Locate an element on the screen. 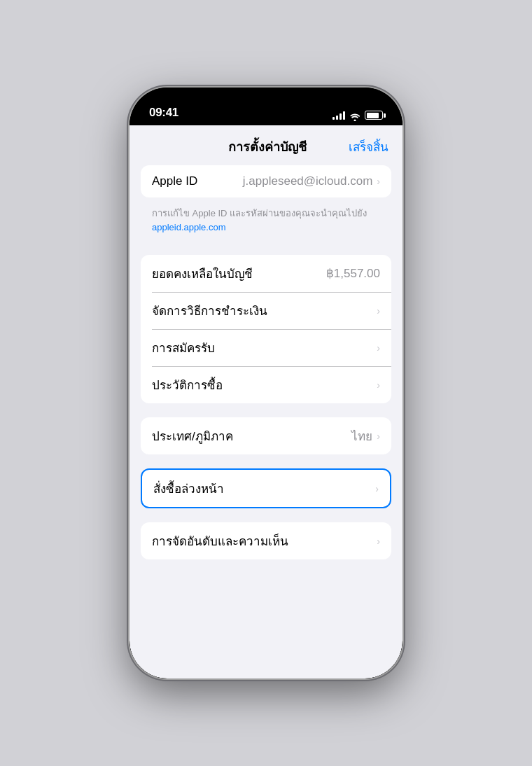 The height and width of the screenshot is (766, 532). subscription-label: การสมัครรับ is located at coordinates (183, 347).